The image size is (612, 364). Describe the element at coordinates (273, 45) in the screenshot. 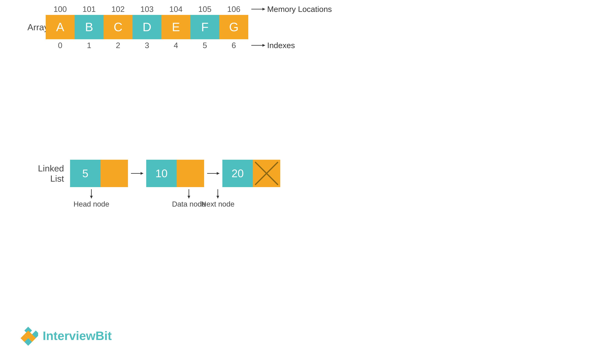

I see `index-arrow: Indexes` at that location.